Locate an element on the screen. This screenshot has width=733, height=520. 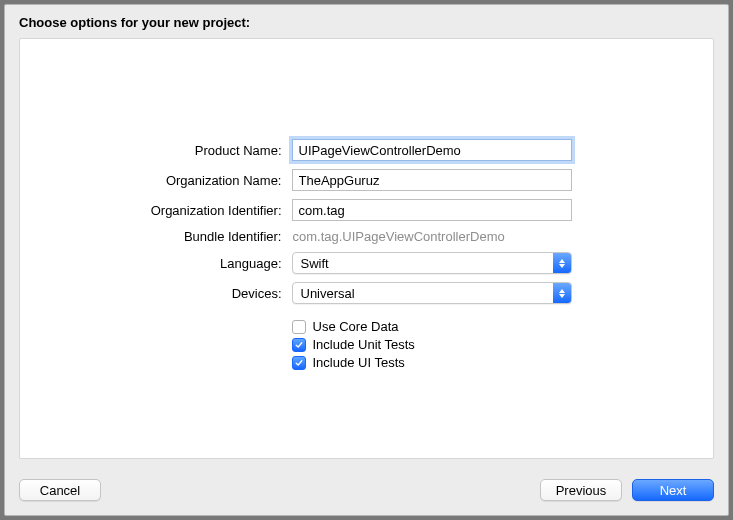
language-popup: Swift is located at coordinates (432, 263).